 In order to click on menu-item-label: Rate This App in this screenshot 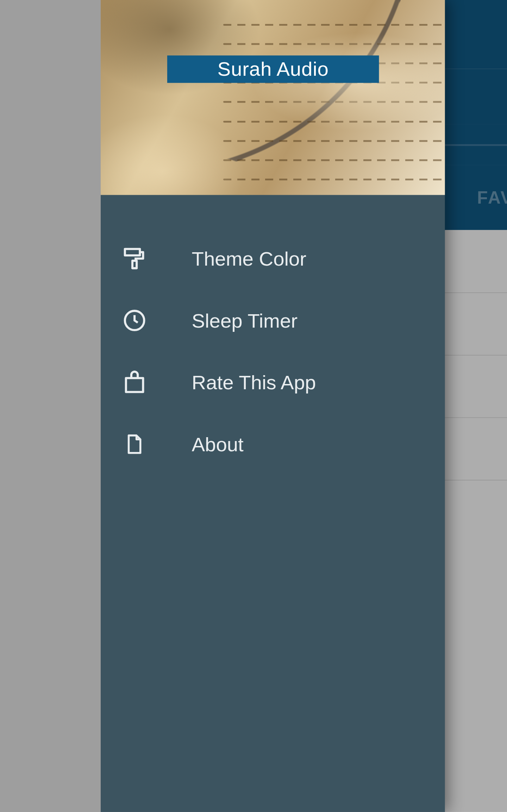, I will do `click(254, 383)`.